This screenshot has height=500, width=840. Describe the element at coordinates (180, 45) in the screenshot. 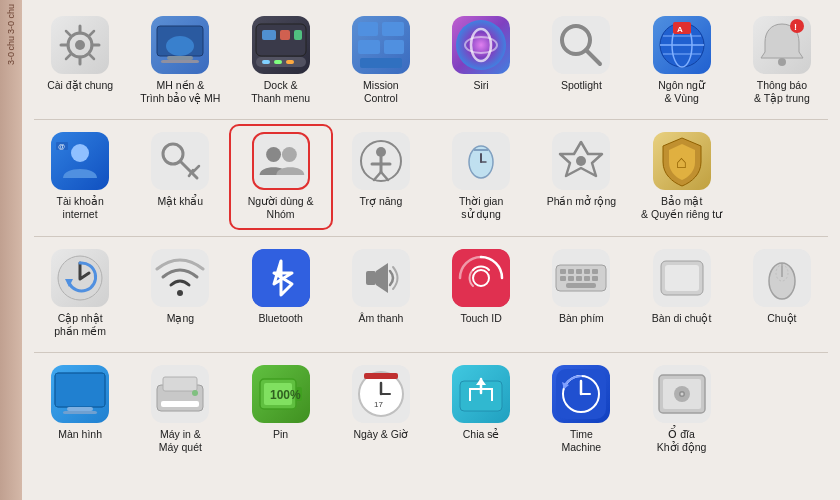

I see `icon-mhnen` at that location.